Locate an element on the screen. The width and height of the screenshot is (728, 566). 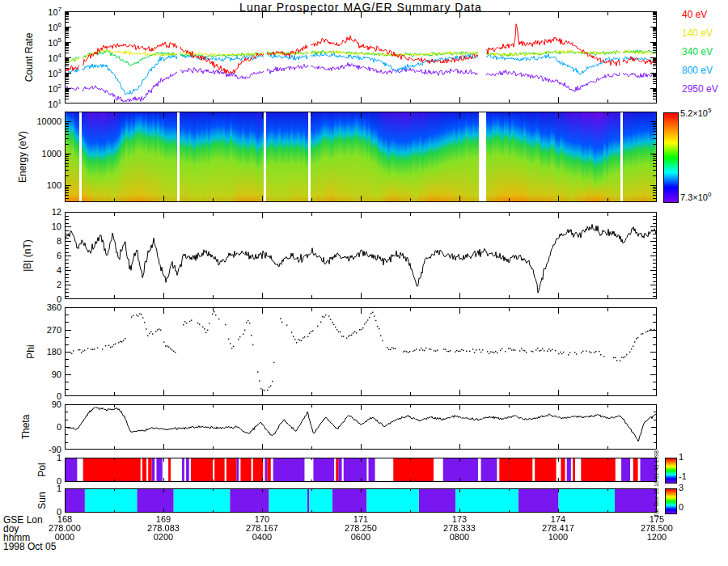
tick-label: 100 is located at coordinates (45, 185).